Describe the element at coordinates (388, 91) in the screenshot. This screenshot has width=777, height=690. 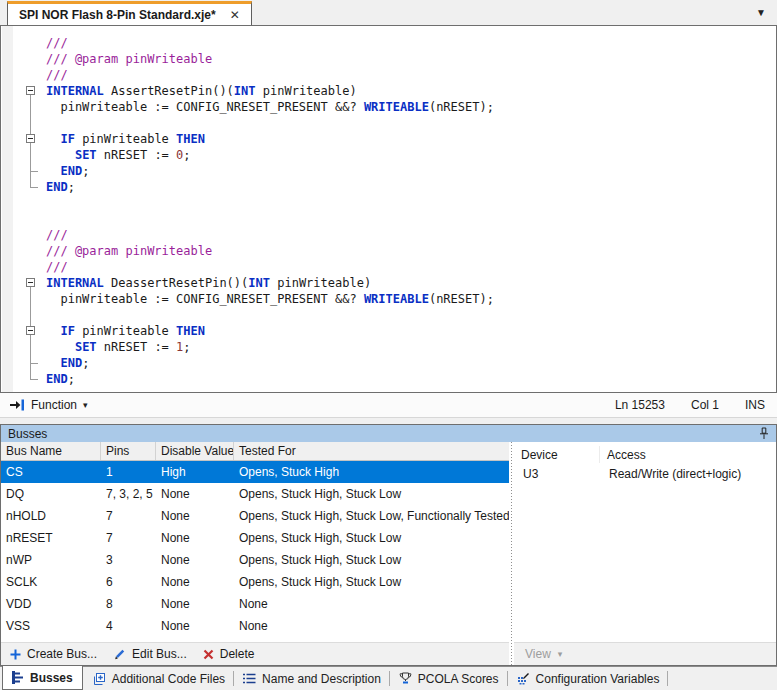
I see `code-line: INTERNAL AssertResetPin()(INT pinWriteab…` at that location.